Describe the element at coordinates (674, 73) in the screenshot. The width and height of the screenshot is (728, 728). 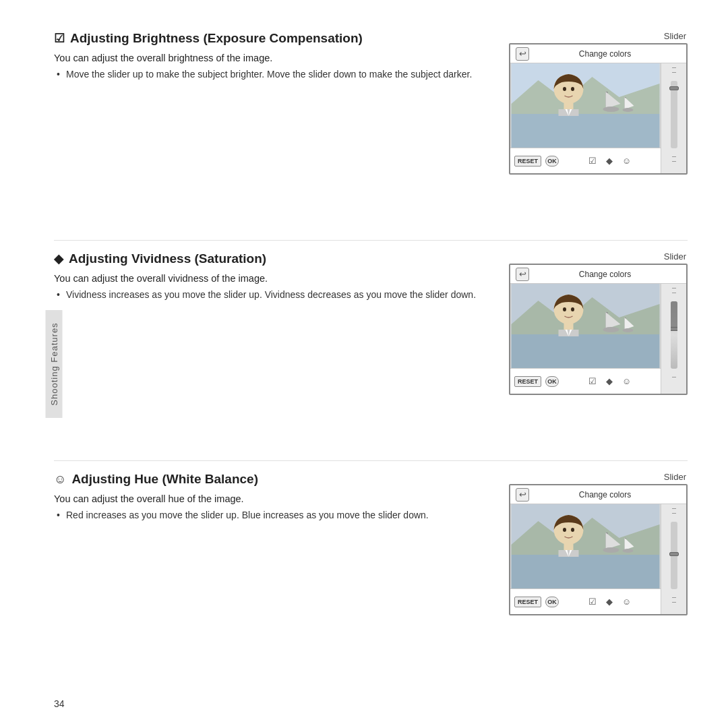
I see `tick2` at that location.